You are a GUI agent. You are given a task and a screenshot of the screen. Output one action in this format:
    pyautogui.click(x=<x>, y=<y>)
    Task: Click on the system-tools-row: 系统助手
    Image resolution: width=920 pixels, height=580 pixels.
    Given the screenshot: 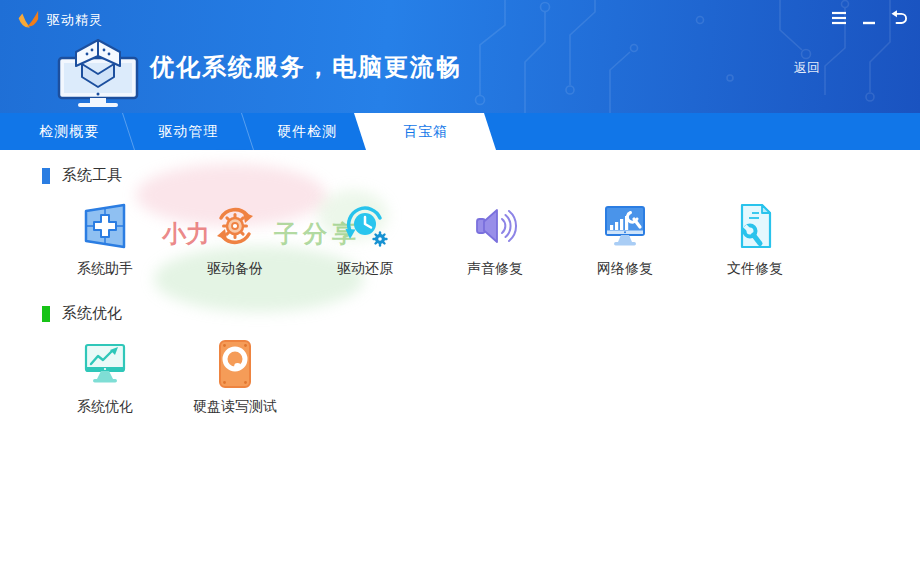 What is the action you would take?
    pyautogui.click(x=430, y=238)
    